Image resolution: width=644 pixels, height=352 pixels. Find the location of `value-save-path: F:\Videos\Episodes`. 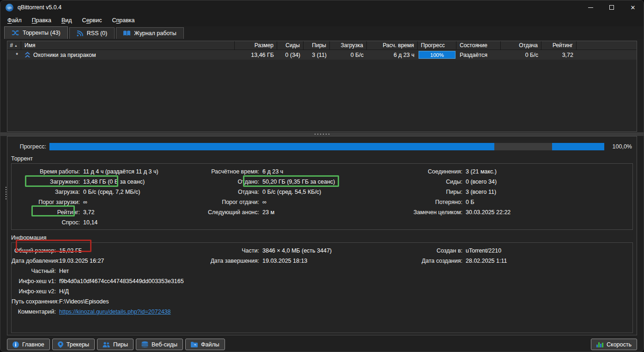

value-save-path: F:\Videos\Episodes is located at coordinates (84, 302).